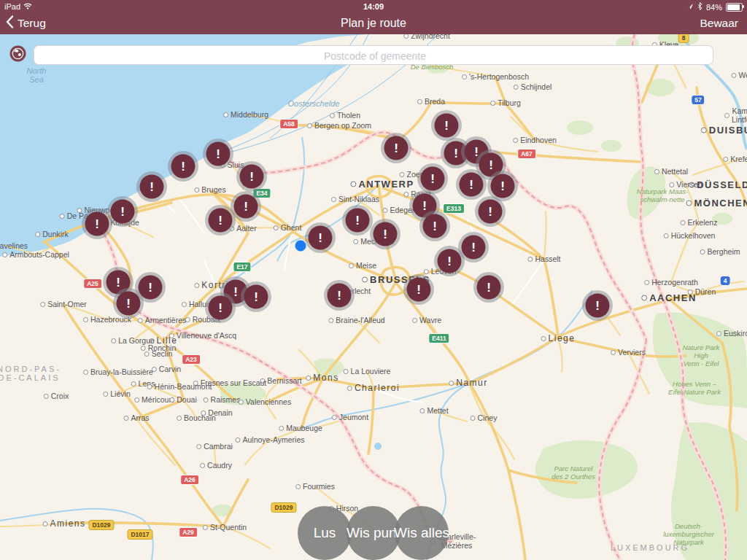 The image size is (747, 560). Describe the element at coordinates (374, 533) in the screenshot. I see `clear-point-button: Wis punt` at that location.